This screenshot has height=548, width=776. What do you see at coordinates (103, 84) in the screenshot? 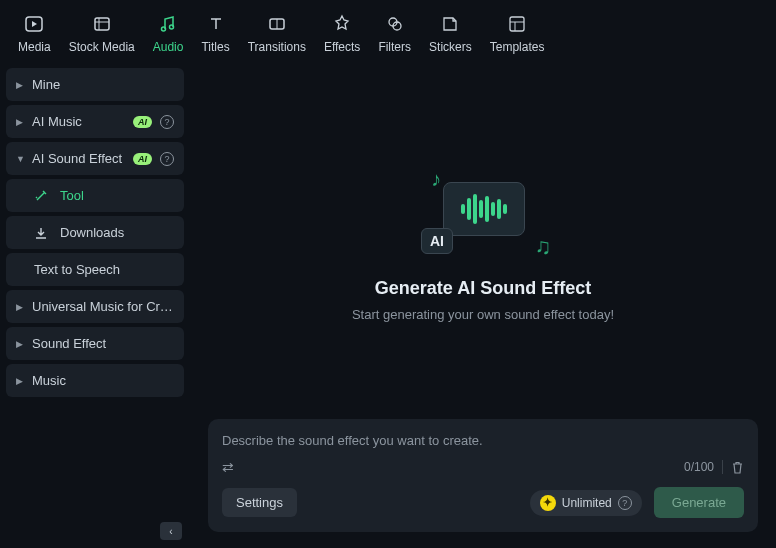
I see `sidebar-label: Mine` at bounding box center [103, 84].